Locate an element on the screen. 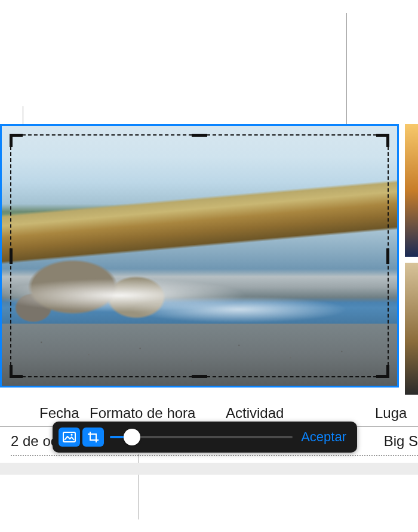 The image size is (418, 532). slider-thumb is located at coordinates (132, 437).